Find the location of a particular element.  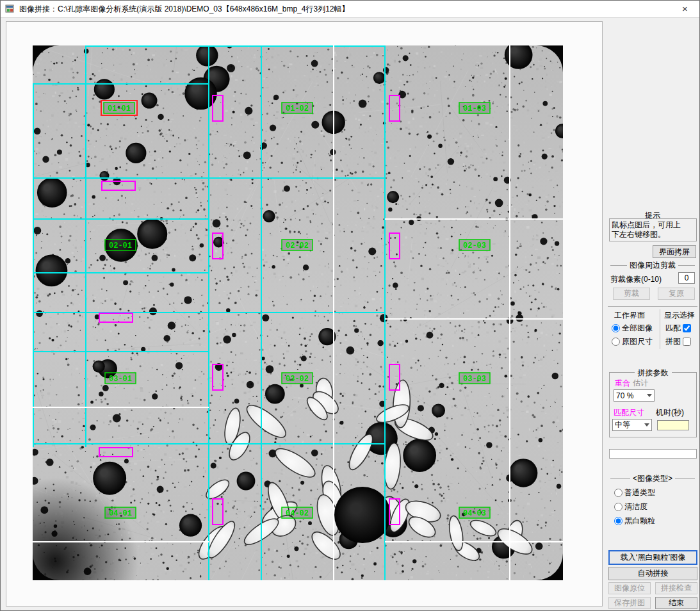

window-title: 图像拼接：C:\孔隙率图像分析系统(演示版 2018)\DEMO_03【648x… is located at coordinates (184, 9).